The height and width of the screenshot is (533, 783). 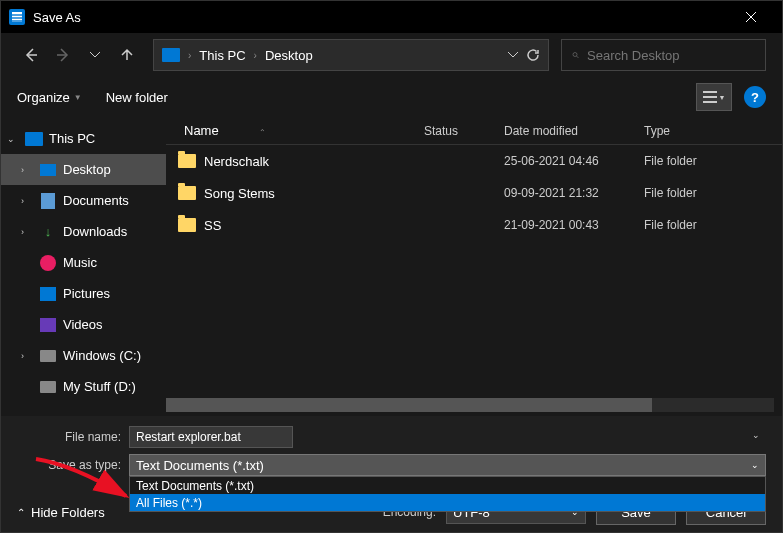 I want to click on app-icon, so click(x=17, y=17).